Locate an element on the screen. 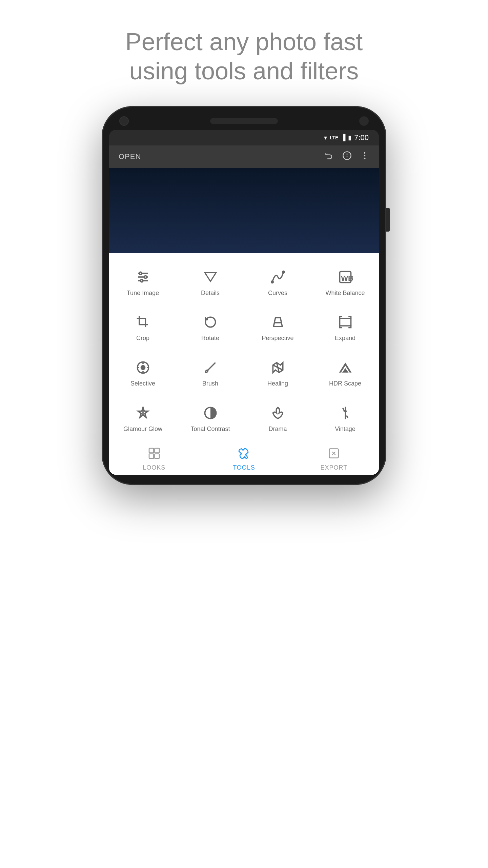  tool-perspective: Perspective is located at coordinates (278, 328).